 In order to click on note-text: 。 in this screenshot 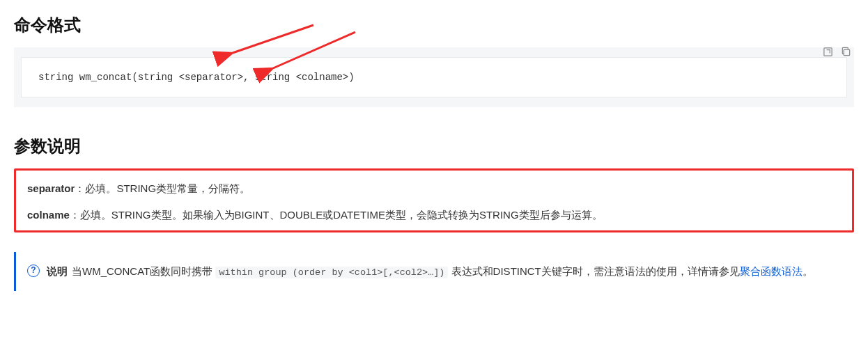, I will do `click(808, 271)`.